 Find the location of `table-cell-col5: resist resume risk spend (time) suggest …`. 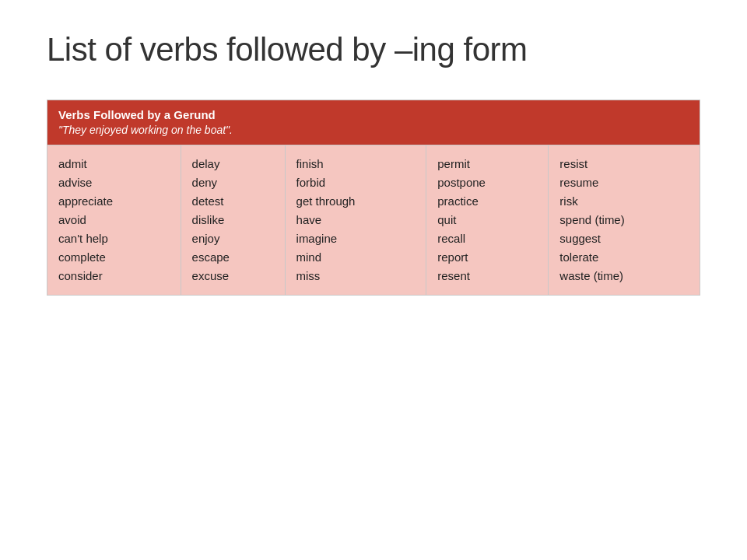

table-cell-col5: resist resume risk spend (time) suggest … is located at coordinates (624, 221).